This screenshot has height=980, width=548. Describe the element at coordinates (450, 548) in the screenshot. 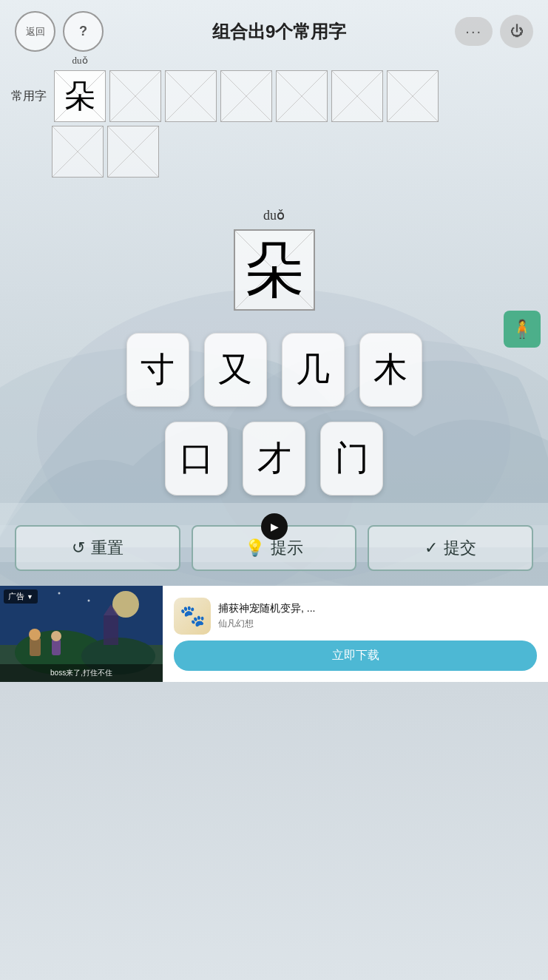

I see `submit-button: ✓ 提交` at that location.